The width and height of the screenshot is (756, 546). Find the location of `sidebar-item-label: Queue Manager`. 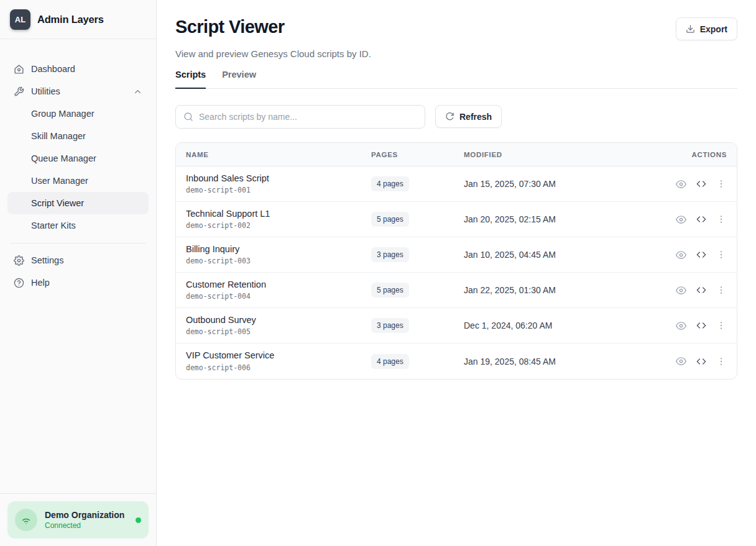

sidebar-item-label: Queue Manager is located at coordinates (63, 158).